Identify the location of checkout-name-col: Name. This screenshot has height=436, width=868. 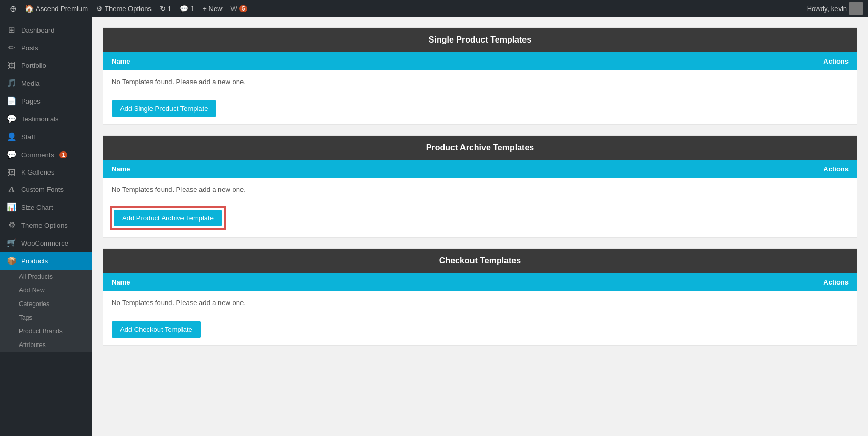
(121, 282).